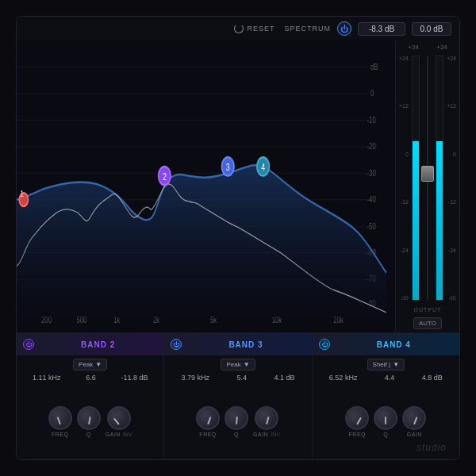 This screenshot has height=476, width=476. Describe the element at coordinates (90, 421) in the screenshot. I see `band-2-knobs: FREQ Q GAIN INV` at that location.